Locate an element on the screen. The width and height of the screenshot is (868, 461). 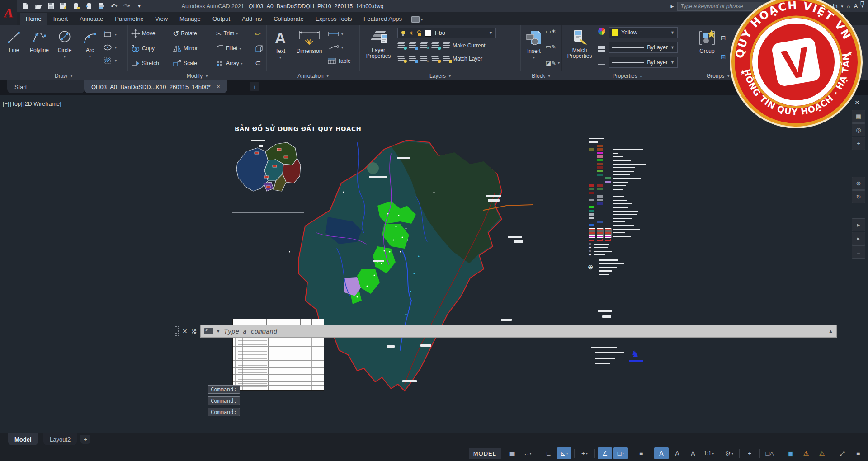
sign-in-button: Sign In is located at coordinates (828, 6).